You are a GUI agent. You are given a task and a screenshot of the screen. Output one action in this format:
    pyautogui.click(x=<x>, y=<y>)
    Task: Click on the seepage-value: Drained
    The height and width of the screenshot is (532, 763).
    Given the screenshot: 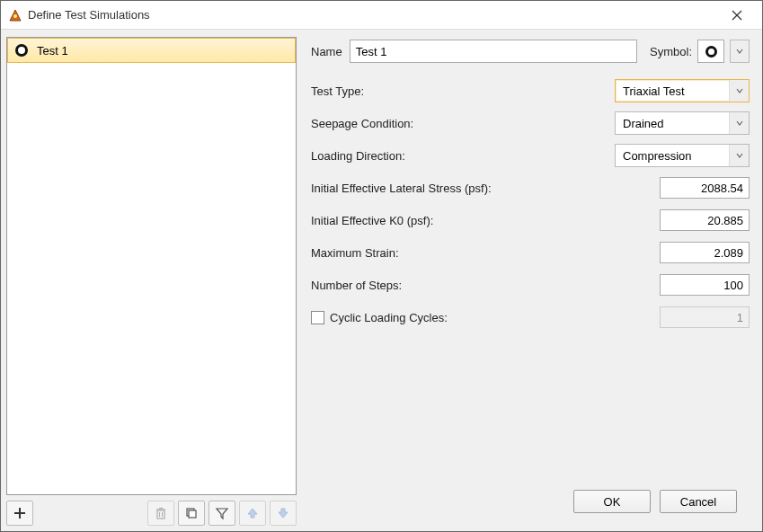 What is the action you would take?
    pyautogui.click(x=672, y=124)
    